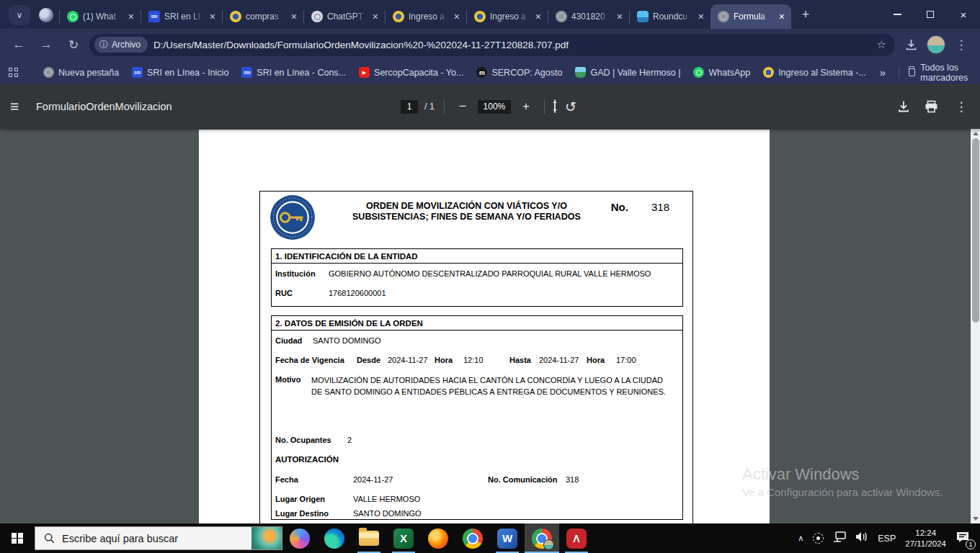 Image resolution: width=980 pixels, height=553 pixels. What do you see at coordinates (180, 72) in the screenshot?
I see `bookmark-sri-inicio: SRISRI en Línea - Inicio` at bounding box center [180, 72].